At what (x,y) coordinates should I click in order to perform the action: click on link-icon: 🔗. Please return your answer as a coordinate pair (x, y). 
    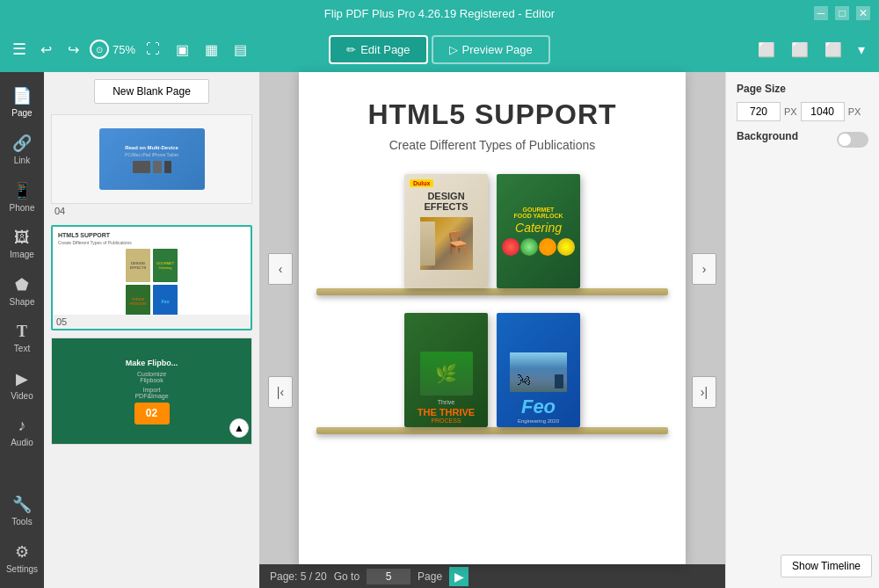
    Looking at the image, I should click on (22, 143).